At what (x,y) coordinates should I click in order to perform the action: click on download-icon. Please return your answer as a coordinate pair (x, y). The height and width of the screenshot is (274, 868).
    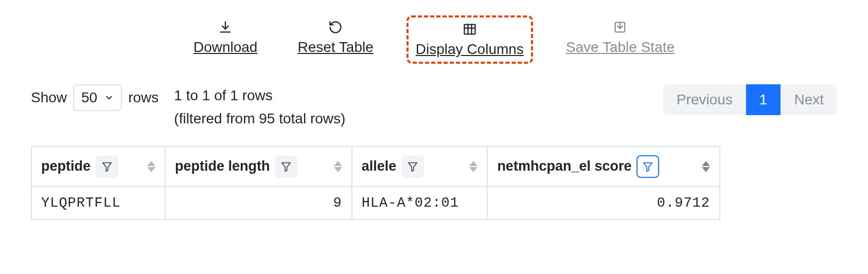
    Looking at the image, I should click on (225, 27).